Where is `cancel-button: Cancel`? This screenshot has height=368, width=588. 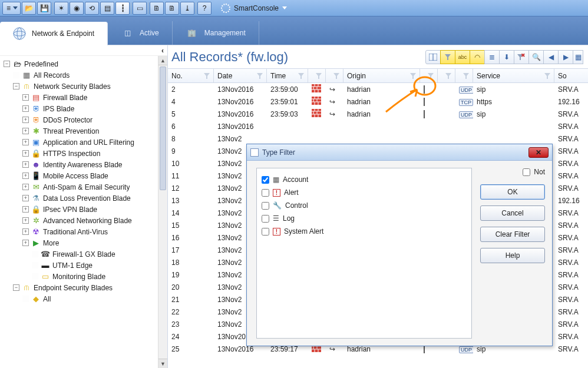 cancel-button: Cancel is located at coordinates (513, 213).